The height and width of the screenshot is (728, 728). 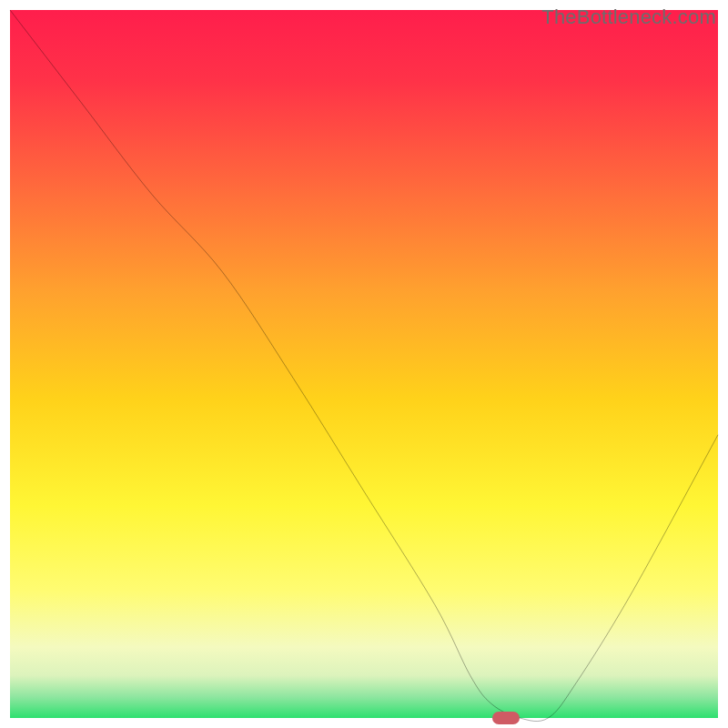 I want to click on optimal-point-marker, so click(x=506, y=718).